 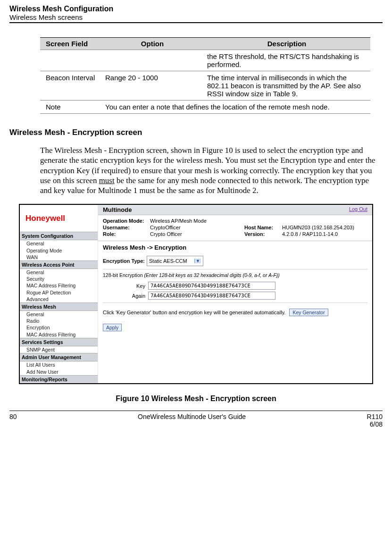 I want to click on page-header-title: Wireless Mesh Configuration, so click(x=196, y=9).